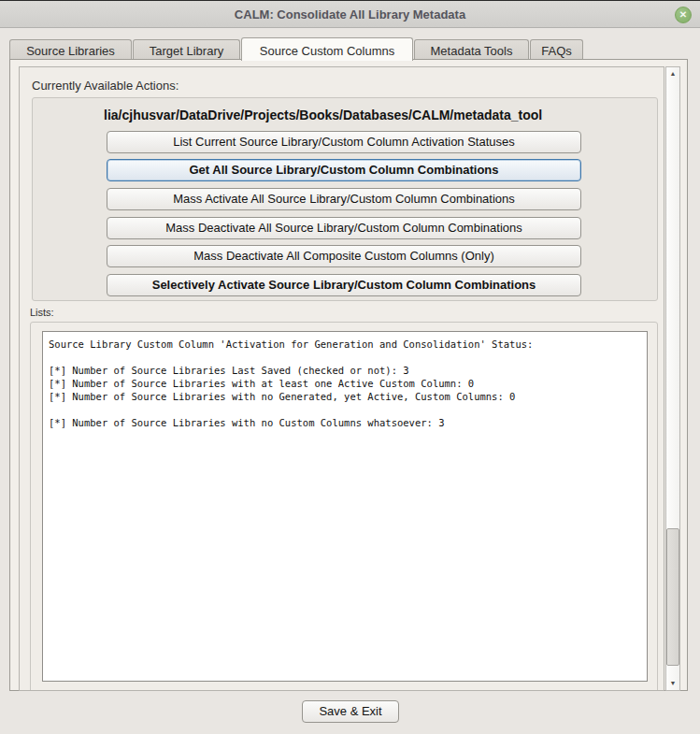 The width and height of the screenshot is (700, 734). What do you see at coordinates (683, 15) in the screenshot?
I see `close-button: ✕` at bounding box center [683, 15].